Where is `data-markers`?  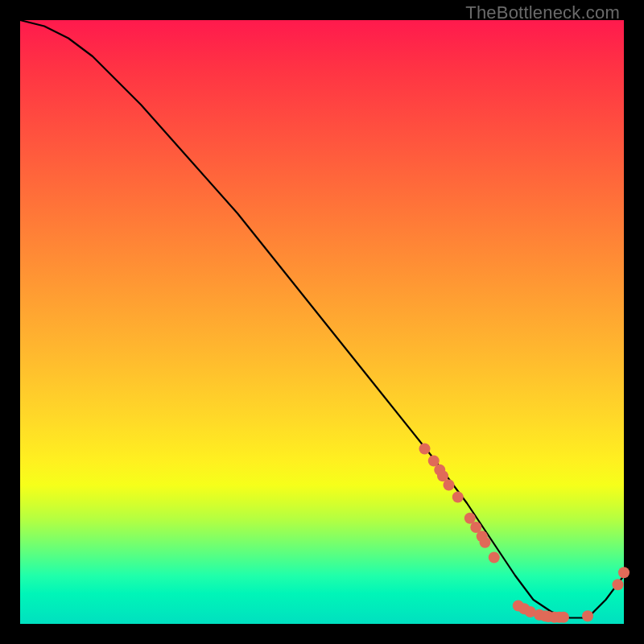 data-markers is located at coordinates (525, 533).